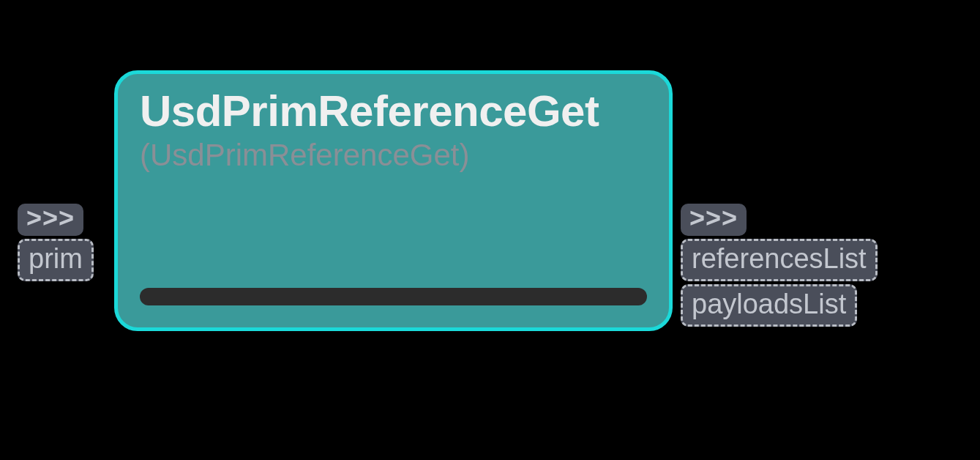 The width and height of the screenshot is (980, 460). What do you see at coordinates (394, 297) in the screenshot?
I see `node-body-bar` at bounding box center [394, 297].